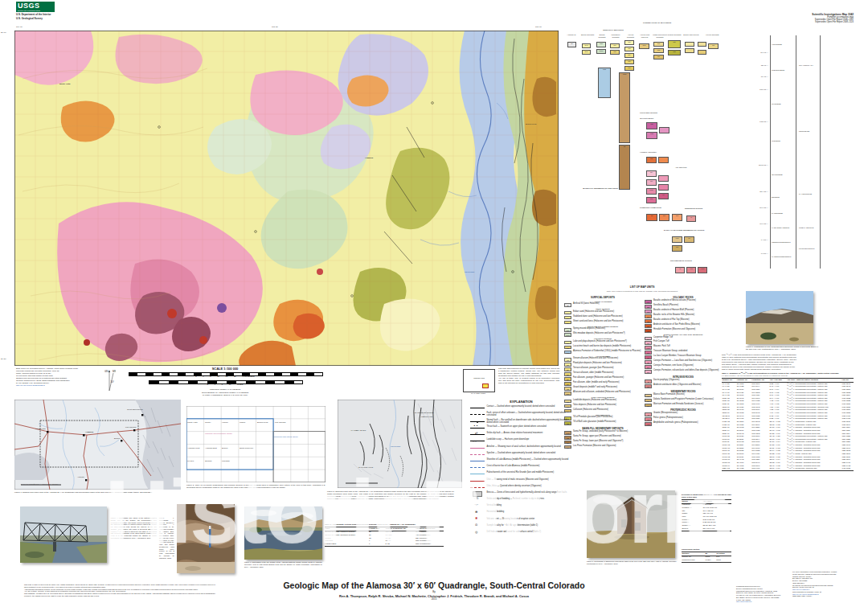  I want to click on correlation-unit-box: Tcv, so click(664, 217).